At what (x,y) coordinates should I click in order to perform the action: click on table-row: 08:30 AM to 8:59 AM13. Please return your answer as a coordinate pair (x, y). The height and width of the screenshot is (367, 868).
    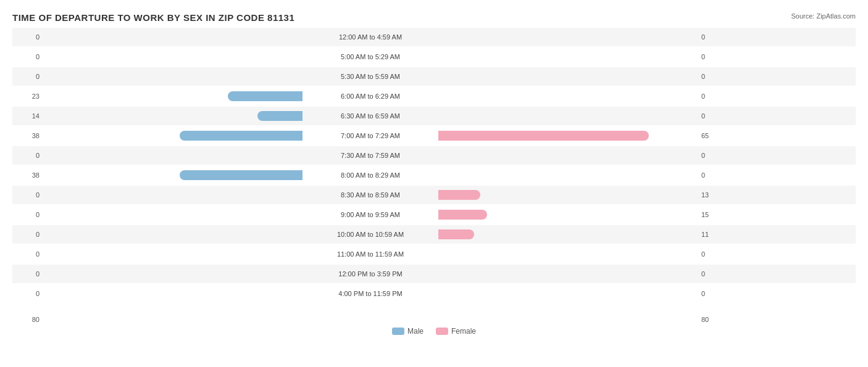
    Looking at the image, I should click on (434, 195).